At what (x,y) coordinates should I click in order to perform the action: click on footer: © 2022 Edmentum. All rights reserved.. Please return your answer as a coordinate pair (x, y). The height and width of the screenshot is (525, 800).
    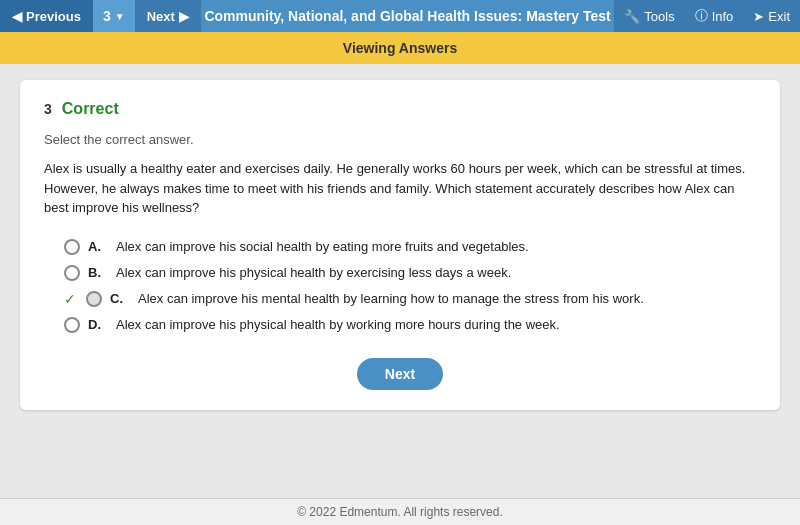
    Looking at the image, I should click on (400, 512).